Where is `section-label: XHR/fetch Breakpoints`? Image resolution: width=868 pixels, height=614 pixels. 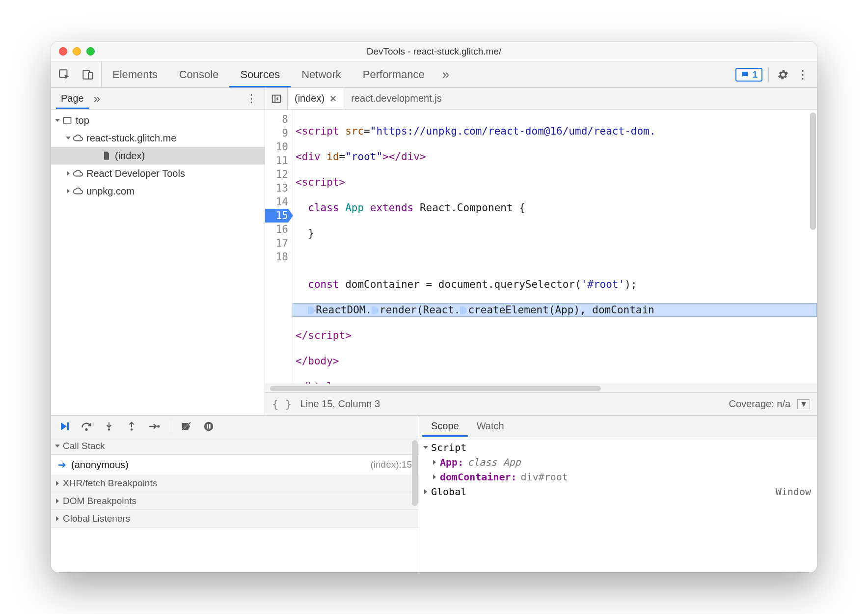 section-label: XHR/fetch Breakpoints is located at coordinates (110, 483).